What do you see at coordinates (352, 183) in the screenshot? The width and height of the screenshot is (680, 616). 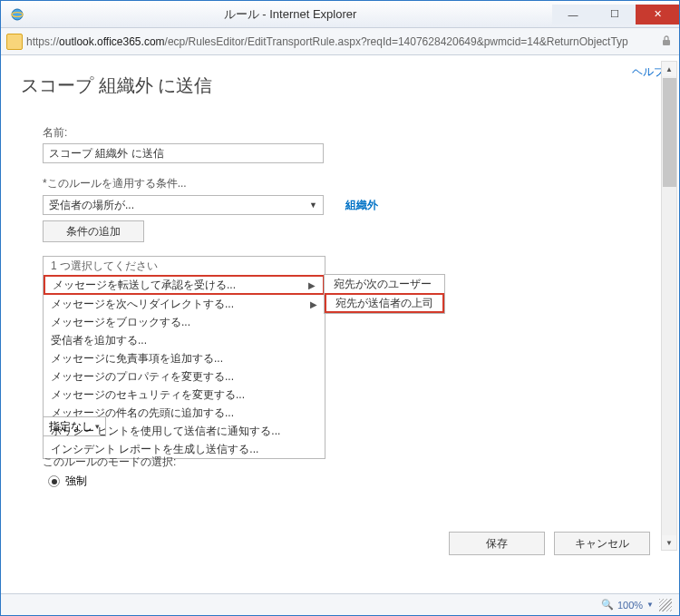 I see `condition-label: *このルールを適用する条件...` at bounding box center [352, 183].